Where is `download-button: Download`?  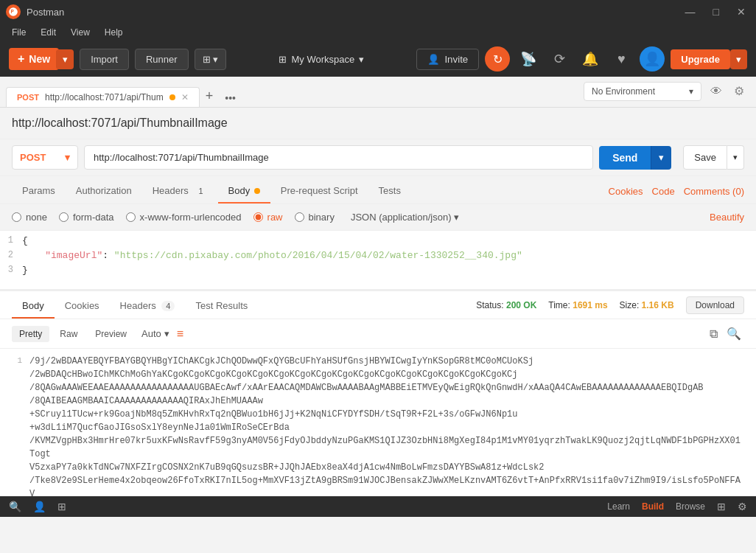
download-button: Download is located at coordinates (715, 305).